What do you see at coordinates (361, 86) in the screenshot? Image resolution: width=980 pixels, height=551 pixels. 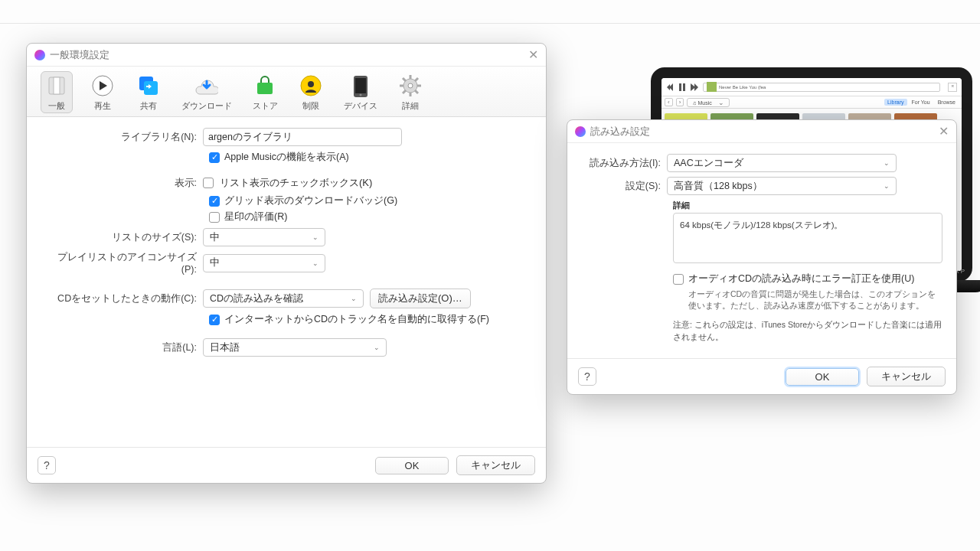 I see `devices-icon` at bounding box center [361, 86].